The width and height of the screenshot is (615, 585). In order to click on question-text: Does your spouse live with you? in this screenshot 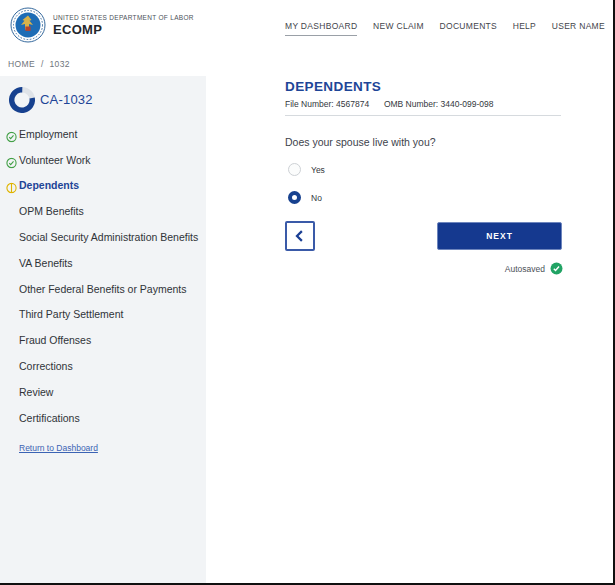, I will do `click(360, 142)`.